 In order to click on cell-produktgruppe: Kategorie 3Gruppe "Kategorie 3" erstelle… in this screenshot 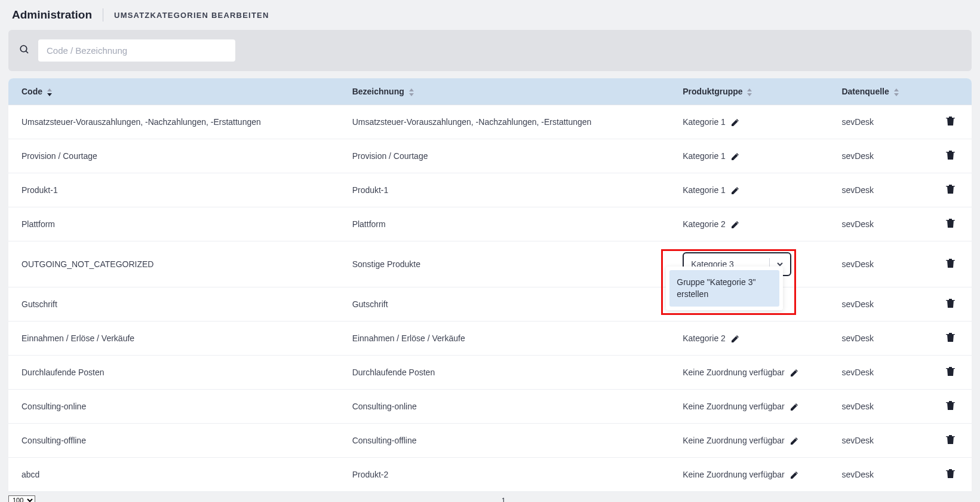, I will do `click(749, 264)`.